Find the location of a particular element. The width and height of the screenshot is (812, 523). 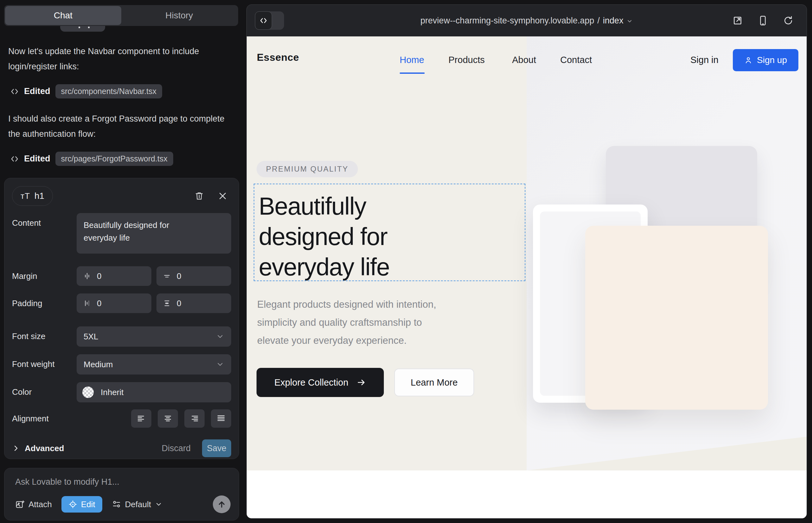

refresh-button is located at coordinates (788, 21).